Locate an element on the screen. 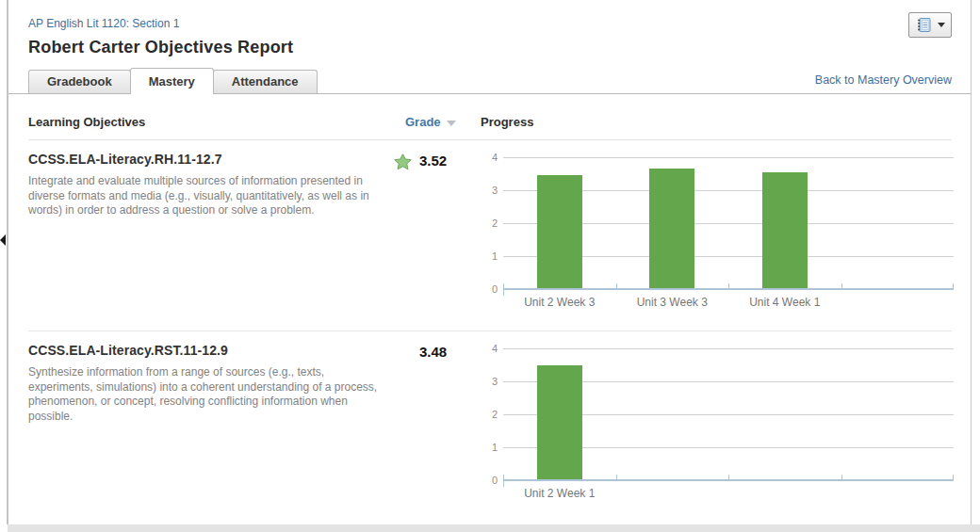 This screenshot has height=532, width=980. collapse-panel-arrow-icon is located at coordinates (3, 240).